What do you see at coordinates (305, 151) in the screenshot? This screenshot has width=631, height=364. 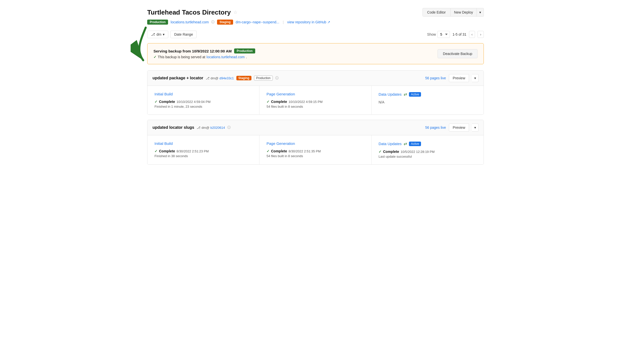 I see `status-date-1-1: 8/30/2022 2:51:35 PM` at bounding box center [305, 151].